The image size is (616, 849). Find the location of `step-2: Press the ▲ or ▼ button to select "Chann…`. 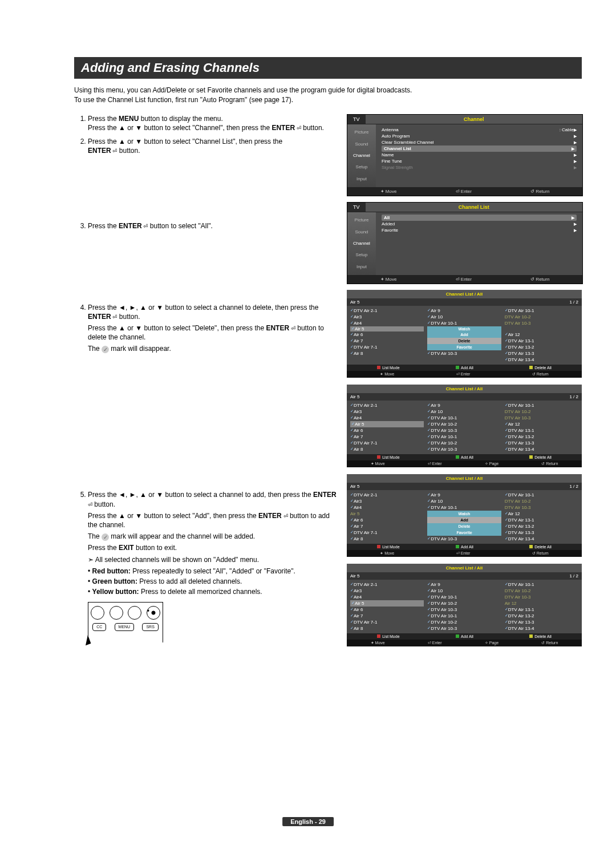

step-2: Press the ▲ or ▼ button to select "Chann… is located at coordinates (212, 177).